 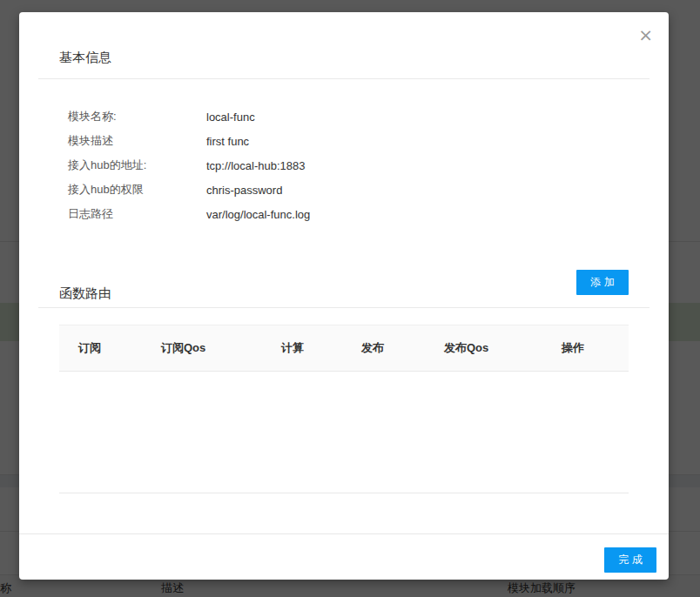 What do you see at coordinates (138, 117) in the screenshot?
I see `field-label: 模块名称:` at bounding box center [138, 117].